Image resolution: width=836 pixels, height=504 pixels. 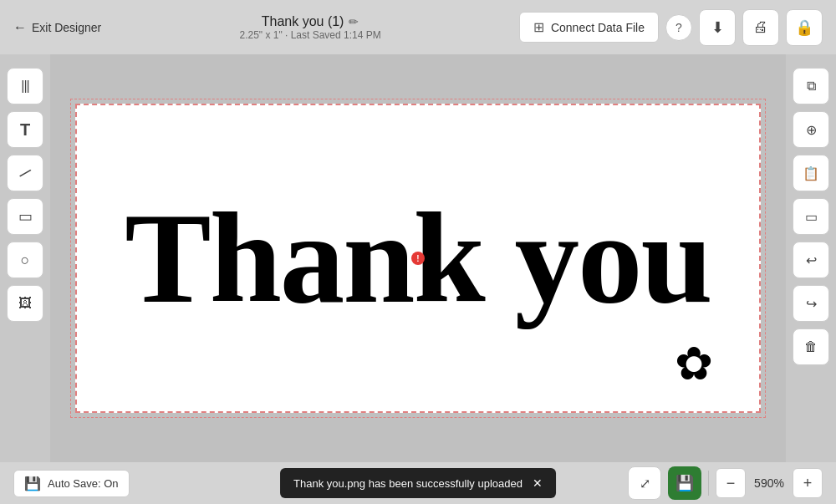 What do you see at coordinates (20, 28) in the screenshot?
I see `back-arrow-icon: ←` at bounding box center [20, 28].